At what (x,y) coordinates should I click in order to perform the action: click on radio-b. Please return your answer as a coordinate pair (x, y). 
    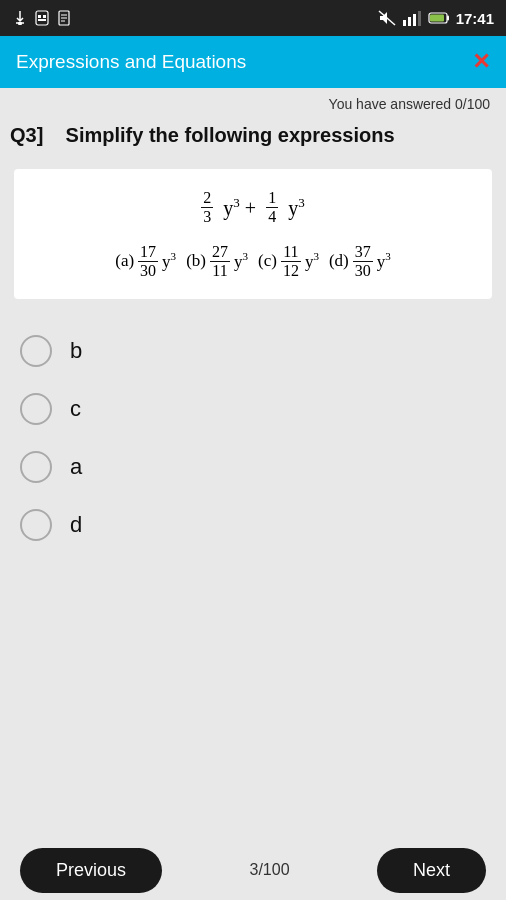
    Looking at the image, I should click on (36, 351).